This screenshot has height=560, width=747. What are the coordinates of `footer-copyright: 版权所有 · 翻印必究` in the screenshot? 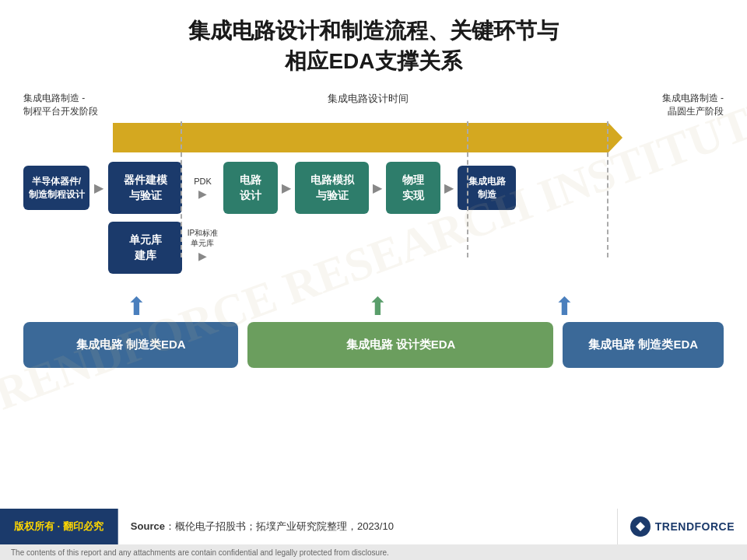 It's located at (59, 527).